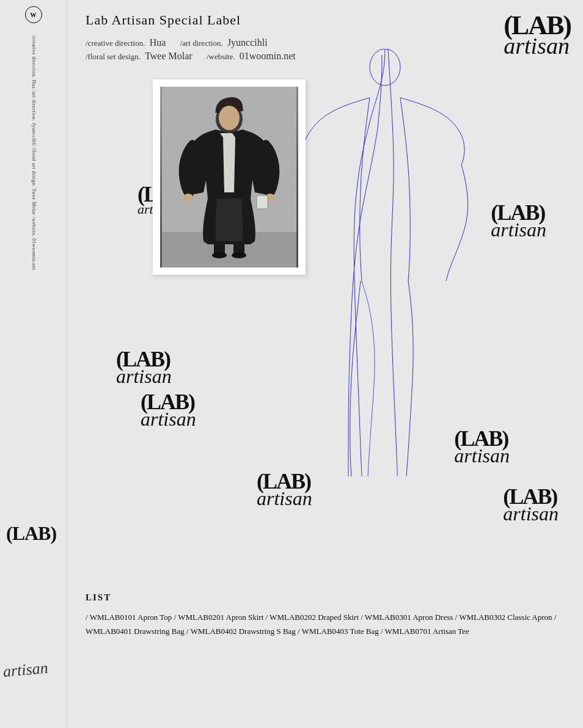  What do you see at coordinates (144, 367) in the screenshot?
I see `lab-logo-bottom-left-1: (LAB) artisan` at bounding box center [144, 367].